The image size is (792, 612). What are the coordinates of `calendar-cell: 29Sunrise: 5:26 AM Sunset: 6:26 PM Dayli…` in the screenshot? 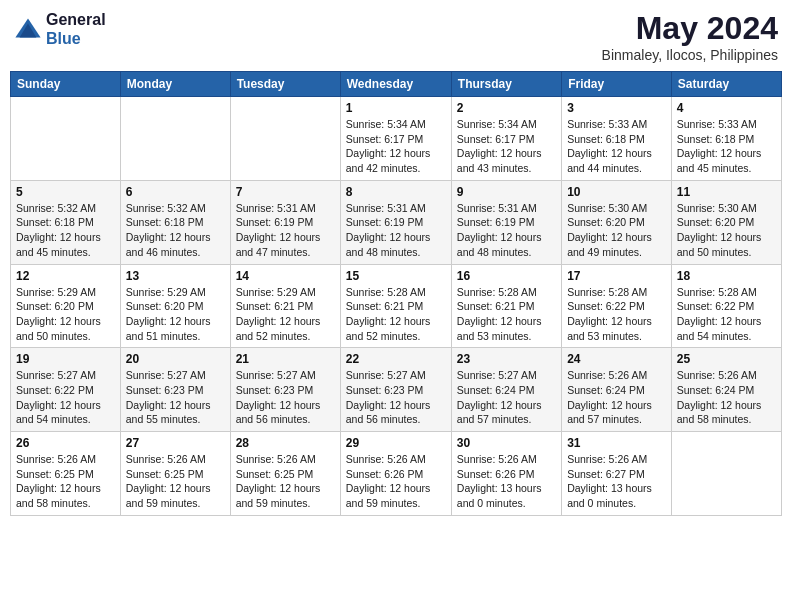 It's located at (396, 474).